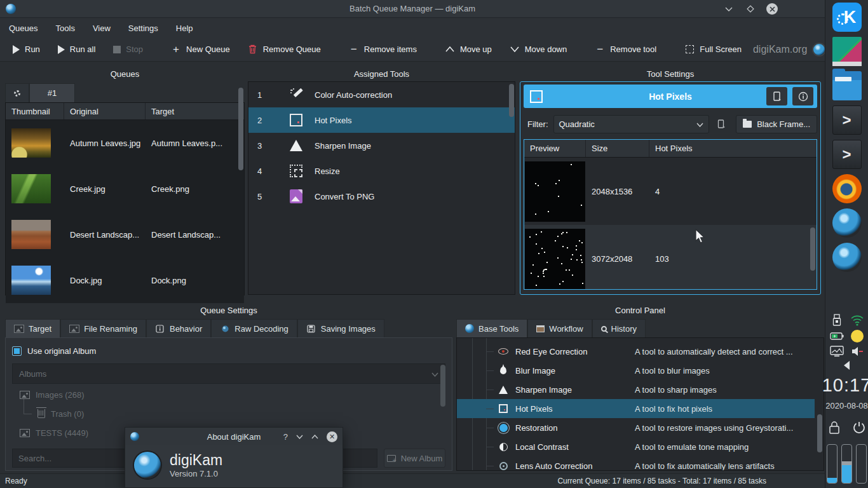 This screenshot has height=488, width=868. What do you see at coordinates (555, 149) in the screenshot?
I see `column-preview: Preview` at bounding box center [555, 149].